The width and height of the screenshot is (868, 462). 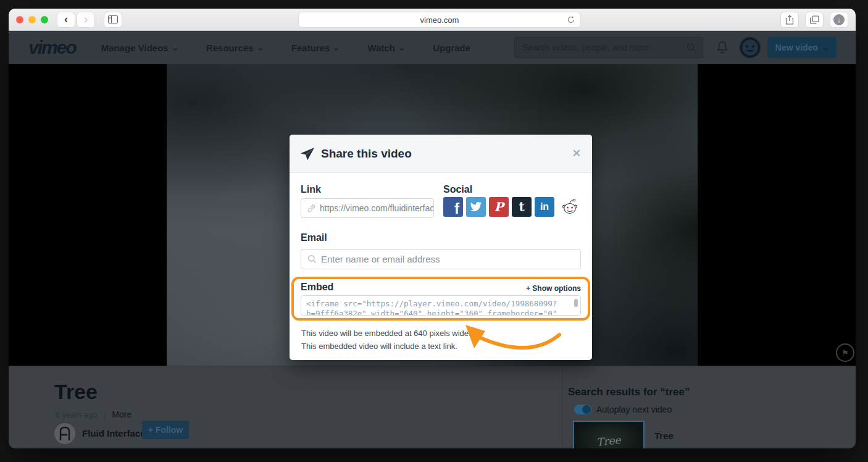 What do you see at coordinates (682, 447) in the screenshot?
I see `result-channel-link: Fluid Interfaces` at bounding box center [682, 447].